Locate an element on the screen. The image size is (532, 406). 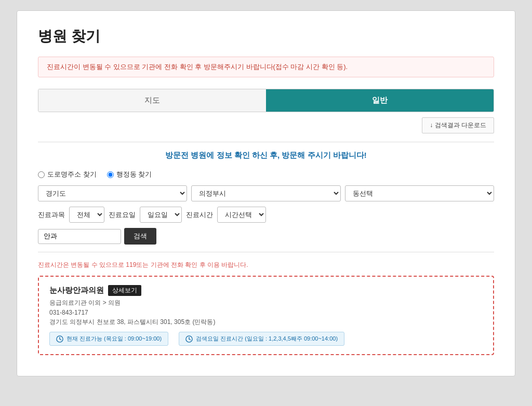
clock-icon-current is located at coordinates (60, 339).